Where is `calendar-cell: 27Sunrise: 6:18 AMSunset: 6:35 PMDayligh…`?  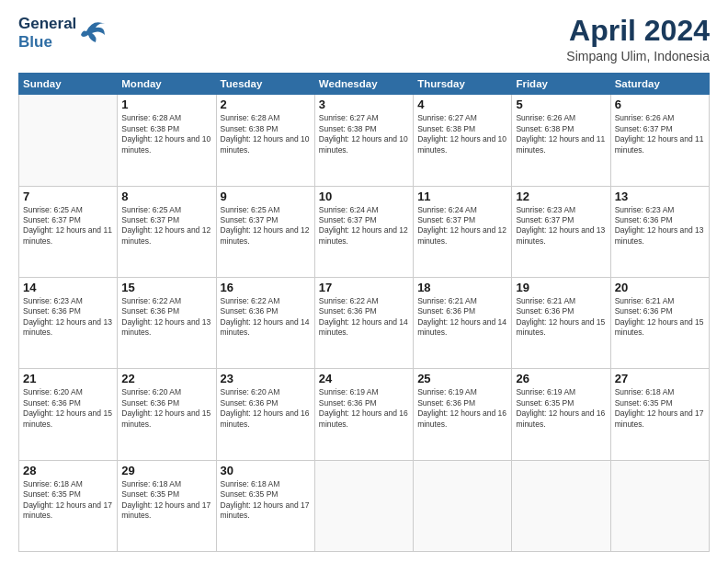 calendar-cell: 27Sunrise: 6:18 AMSunset: 6:35 PMDayligh… is located at coordinates (660, 414).